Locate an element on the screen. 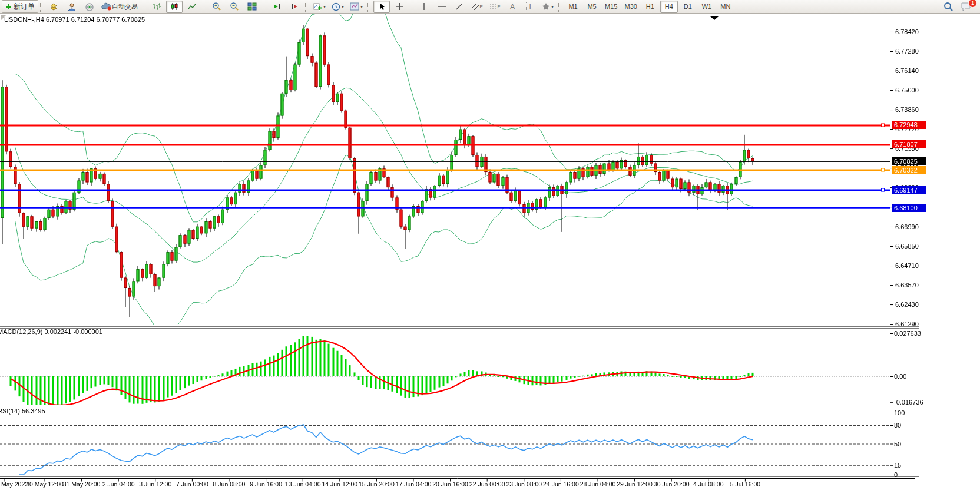  time-axis-label: 14 Jun 12:00 is located at coordinates (339, 484).